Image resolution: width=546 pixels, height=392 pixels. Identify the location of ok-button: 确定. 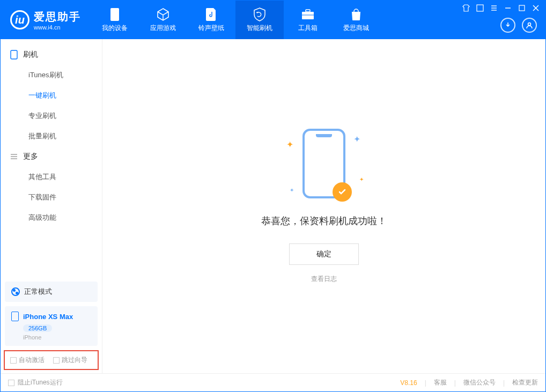
(324, 254).